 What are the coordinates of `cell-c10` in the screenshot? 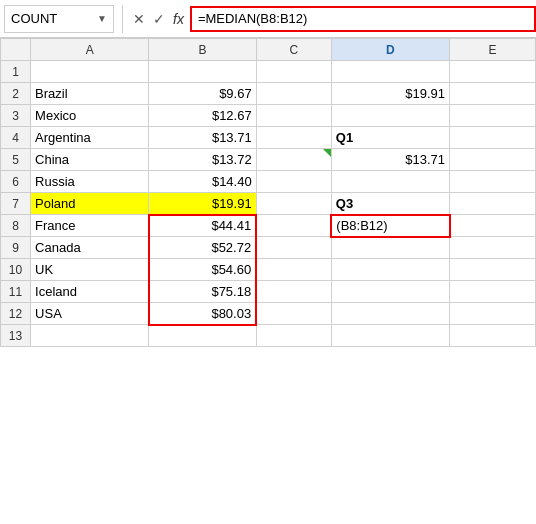 It's located at (294, 270).